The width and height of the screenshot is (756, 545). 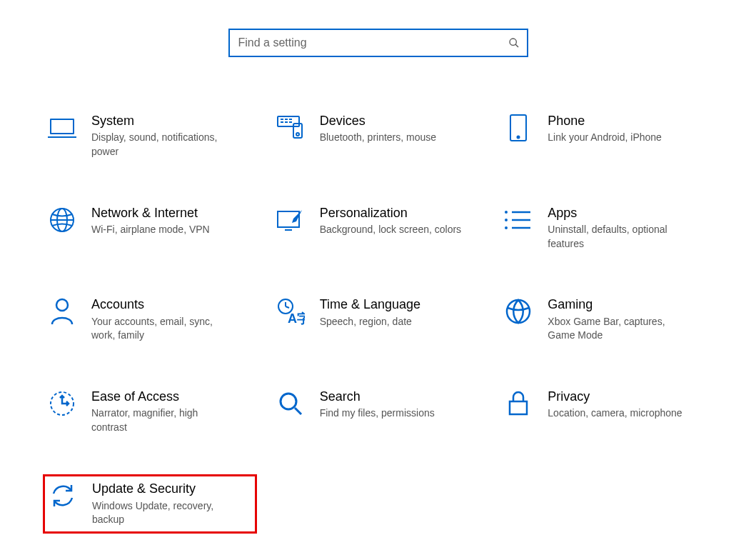 What do you see at coordinates (163, 304) in the screenshot?
I see `tile-title: Accounts` at bounding box center [163, 304].